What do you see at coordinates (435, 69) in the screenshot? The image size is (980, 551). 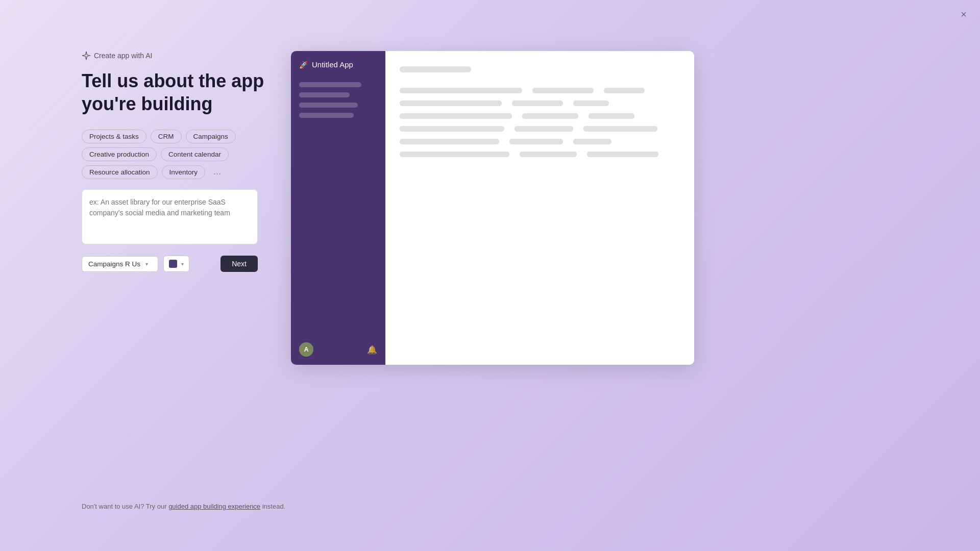 I see `main-top-skel` at bounding box center [435, 69].